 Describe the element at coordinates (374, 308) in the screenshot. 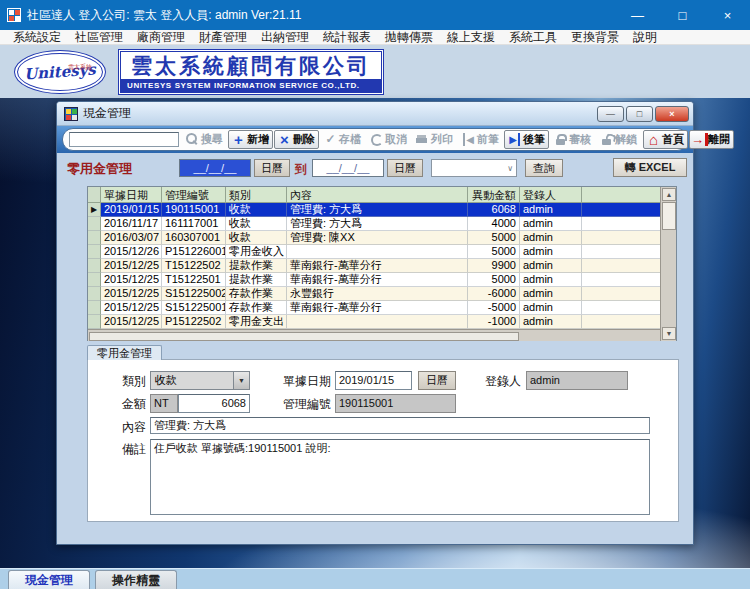

I see `table-row: 2015/12/25S151225001存款作業華南銀行-萬華分行-5000ad…` at that location.